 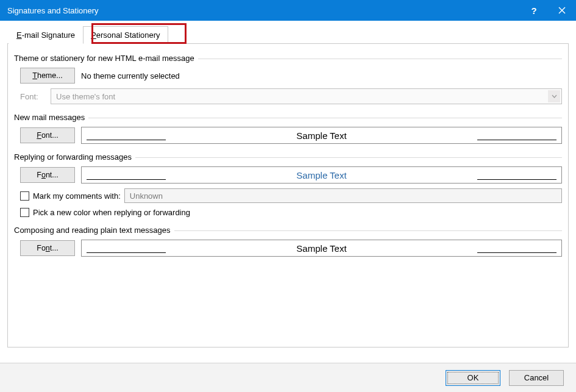 What do you see at coordinates (288, 35) in the screenshot?
I see `tab-strip: E-mail Signature Personal Stationery` at bounding box center [288, 35].